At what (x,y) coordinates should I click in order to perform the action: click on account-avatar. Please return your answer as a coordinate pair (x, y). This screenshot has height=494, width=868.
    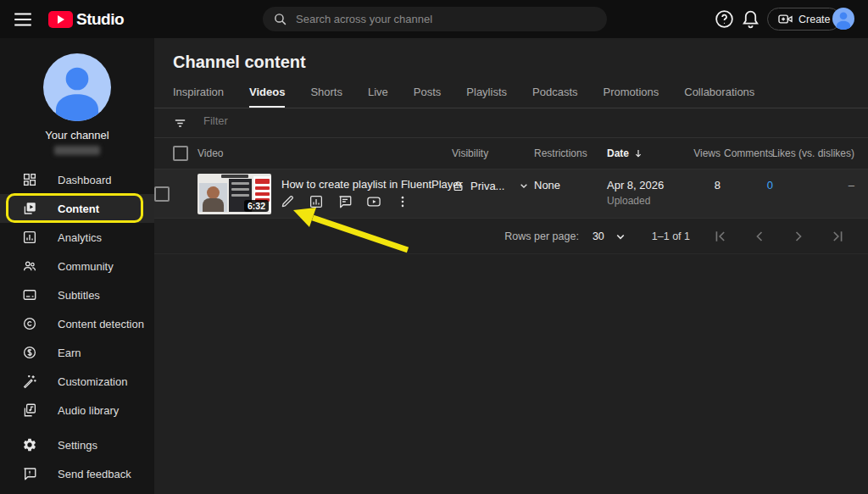
    Looking at the image, I should click on (843, 19).